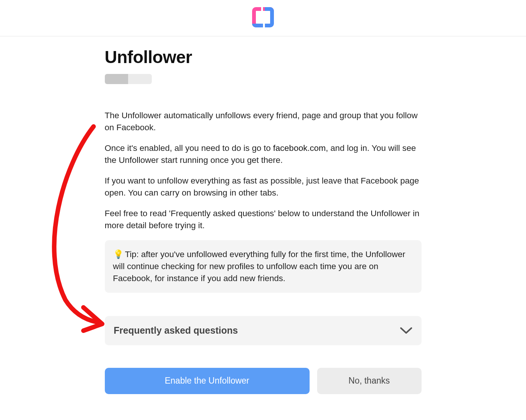  Describe the element at coordinates (207, 381) in the screenshot. I see `enable-button: Enable the Unfollower` at that location.